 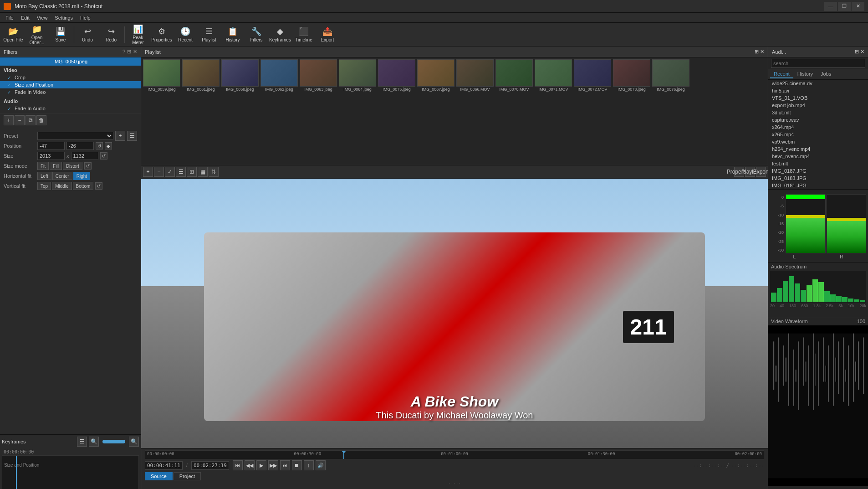 I want to click on size-mode-reset-button: ↺, so click(x=88, y=166).